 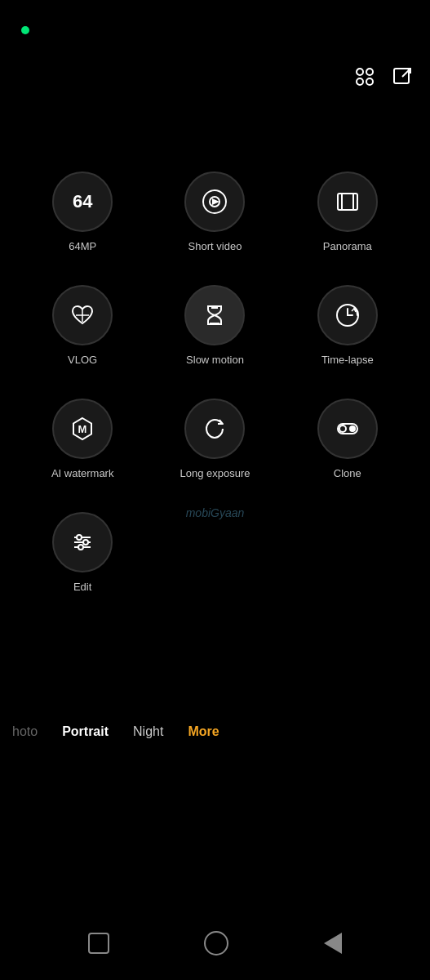 What do you see at coordinates (82, 315) in the screenshot?
I see `vlog-heart-icon` at bounding box center [82, 315].